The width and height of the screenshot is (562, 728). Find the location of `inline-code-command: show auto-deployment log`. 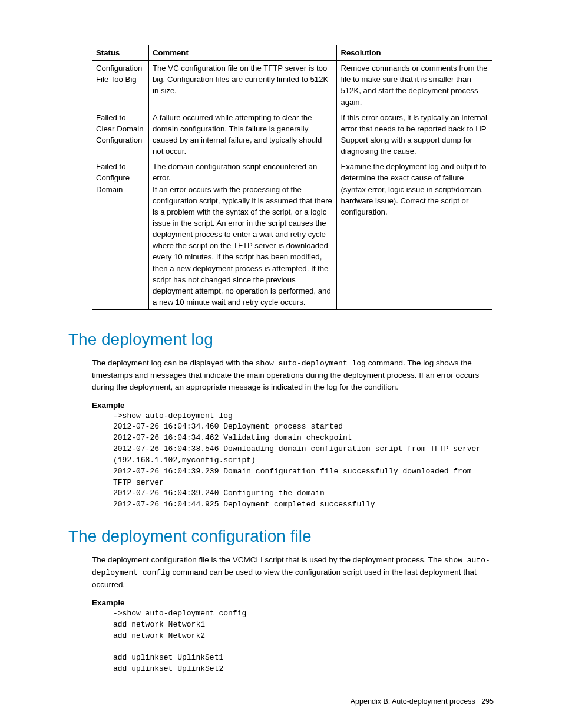

inline-code-command: show auto-deployment log is located at coordinates (311, 363).